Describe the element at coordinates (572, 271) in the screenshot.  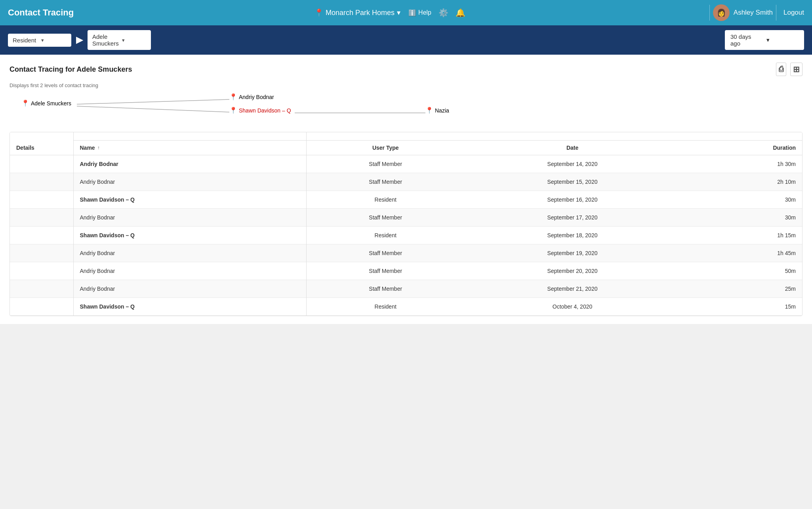
I see `cell-date: September 20, 2020` at that location.